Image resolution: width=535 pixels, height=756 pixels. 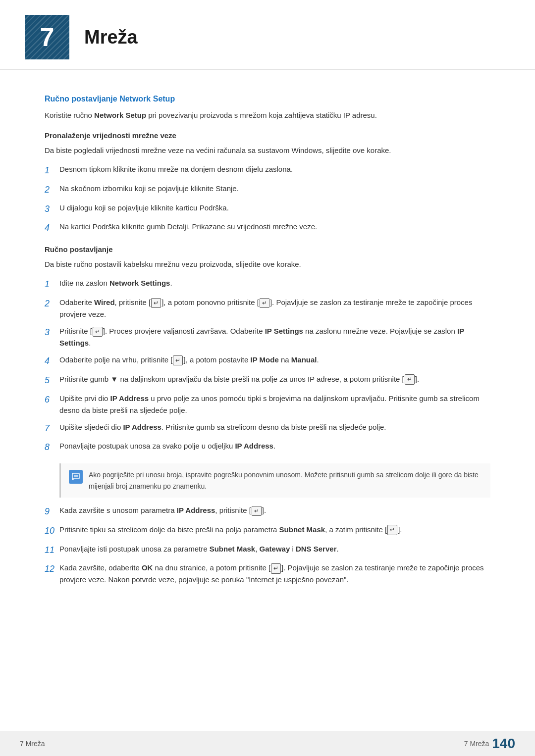 What do you see at coordinates (268, 115) in the screenshot?
I see `section-intro: Koristite ručno Network Setup pri povezi…` at bounding box center [268, 115].